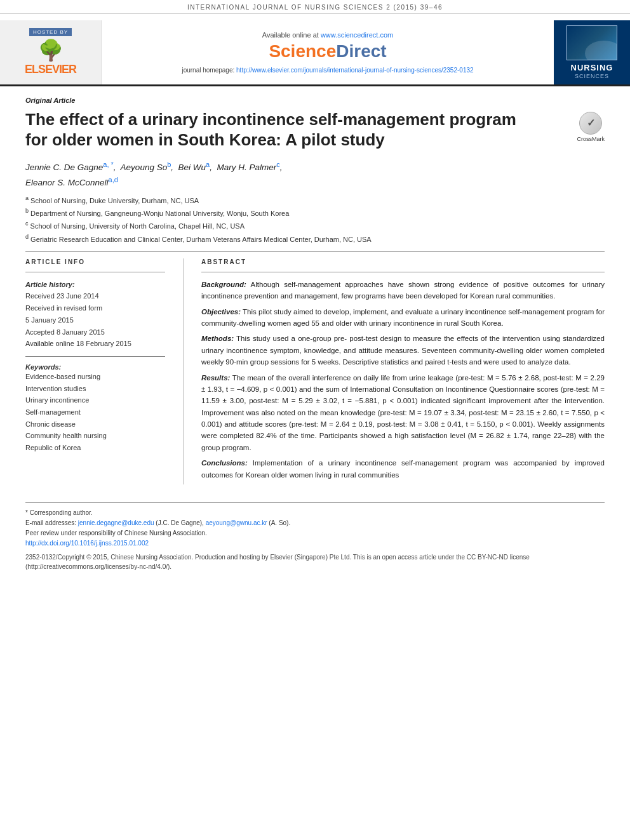 This screenshot has width=630, height=840. Describe the element at coordinates (51, 70) in the screenshot. I see `elsevier-logo: ELSEVIER` at that location.